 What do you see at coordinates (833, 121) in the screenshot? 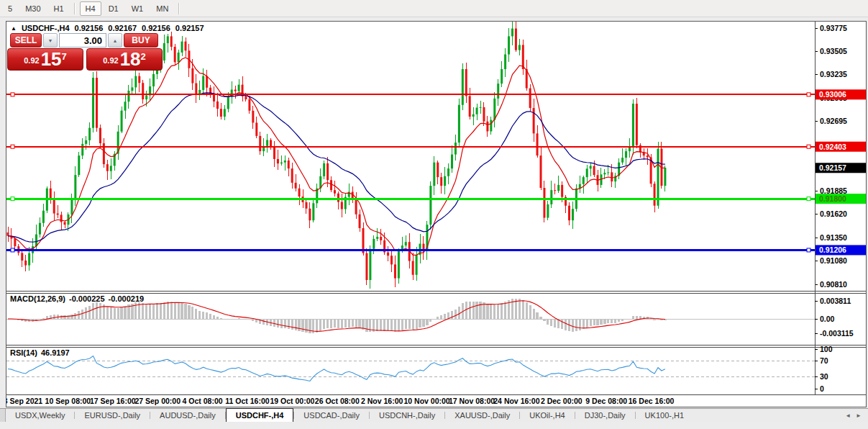
I see `svg-text: 0.92695` at bounding box center [833, 121].